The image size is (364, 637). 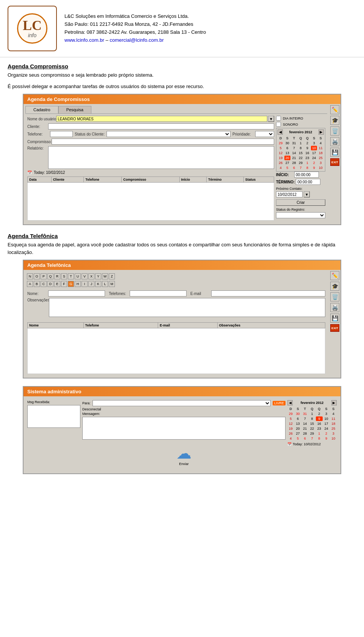 I want to click on inicio-input, so click(x=306, y=175).